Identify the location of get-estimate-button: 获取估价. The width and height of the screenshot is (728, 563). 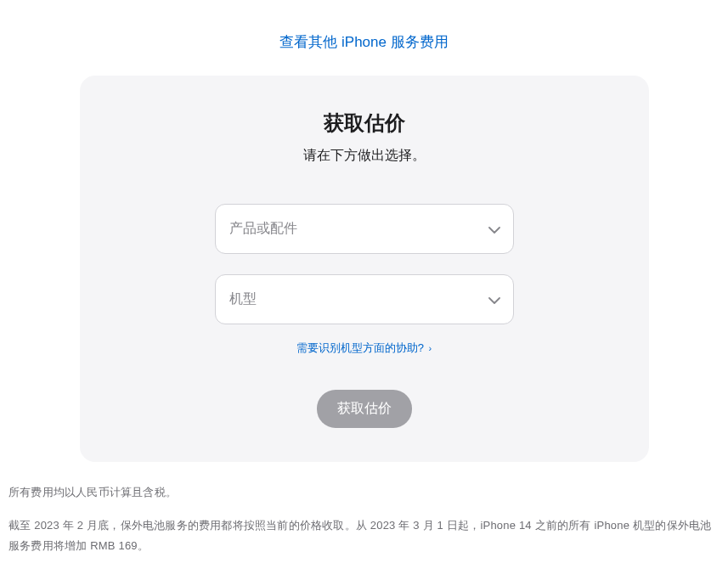
(364, 409).